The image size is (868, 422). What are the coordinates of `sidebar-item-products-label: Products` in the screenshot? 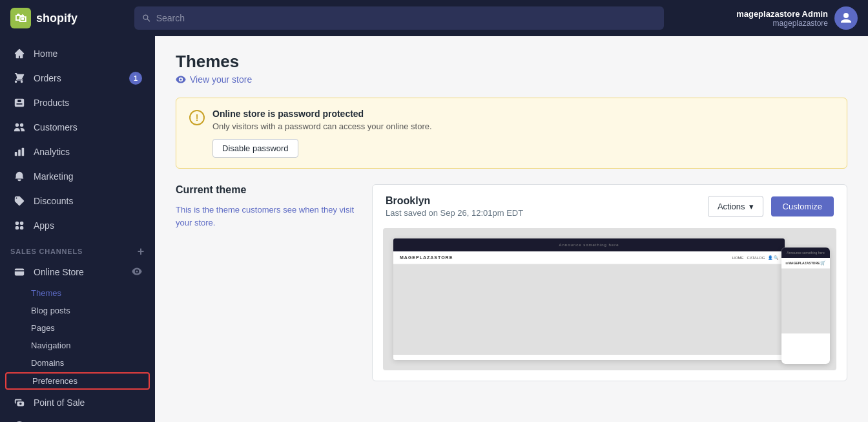 It's located at (52, 103).